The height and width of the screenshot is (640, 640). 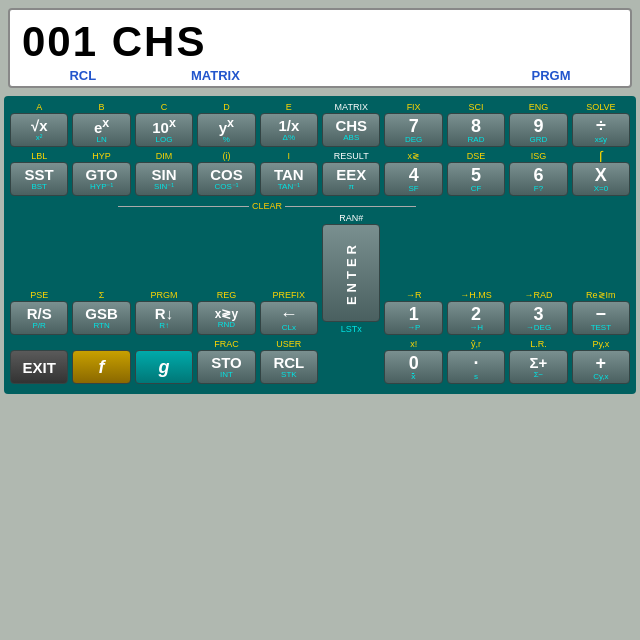 What do you see at coordinates (164, 174) in the screenshot?
I see `sin-btn: DIM SIN SIN⁻¹` at bounding box center [164, 174].